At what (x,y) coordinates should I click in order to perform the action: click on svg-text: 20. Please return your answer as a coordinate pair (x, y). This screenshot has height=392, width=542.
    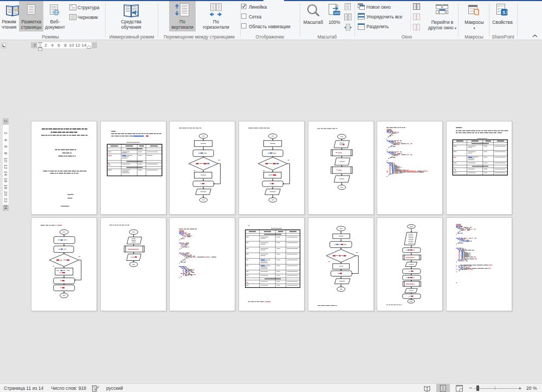
    Looking at the image, I should click on (5, 193).